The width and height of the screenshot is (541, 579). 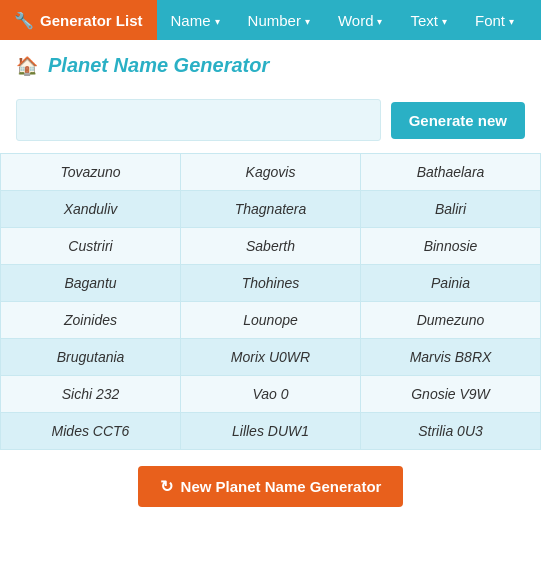 I want to click on name-cell: Binnosie, so click(x=451, y=246).